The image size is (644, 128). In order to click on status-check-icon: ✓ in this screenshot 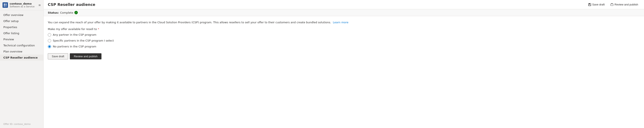, I will do `click(76, 12)`.